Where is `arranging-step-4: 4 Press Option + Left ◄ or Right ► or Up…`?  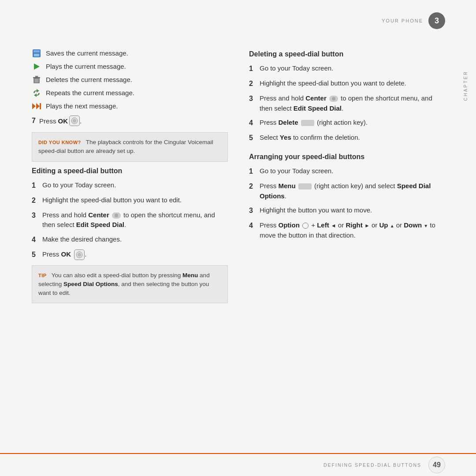
arranging-step-4: 4 Press Option + Left ◄ or Right ► or Up… is located at coordinates (347, 230).